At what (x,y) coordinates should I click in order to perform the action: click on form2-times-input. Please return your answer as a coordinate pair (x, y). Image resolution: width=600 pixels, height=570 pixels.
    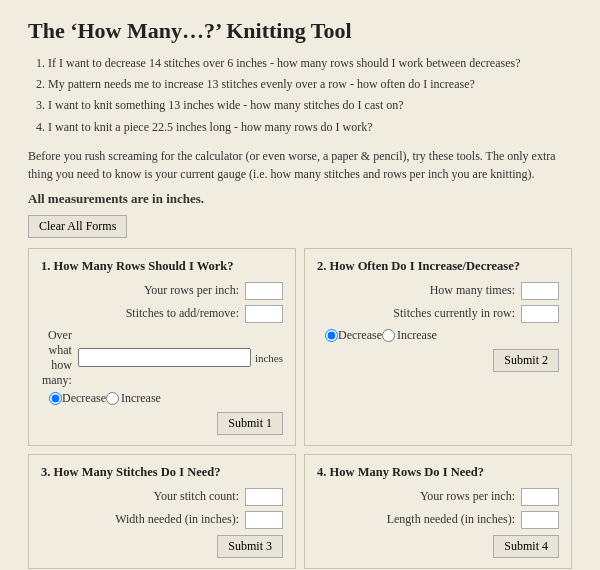
    Looking at the image, I should click on (540, 291).